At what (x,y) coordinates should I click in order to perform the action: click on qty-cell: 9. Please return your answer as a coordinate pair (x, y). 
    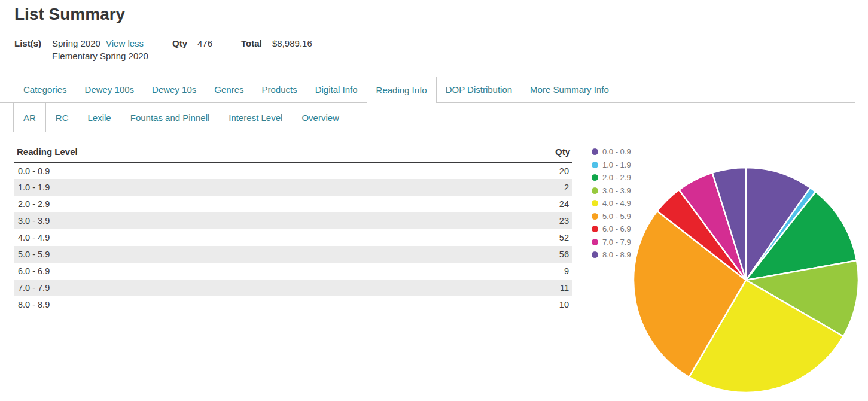
    Looking at the image, I should click on (508, 271).